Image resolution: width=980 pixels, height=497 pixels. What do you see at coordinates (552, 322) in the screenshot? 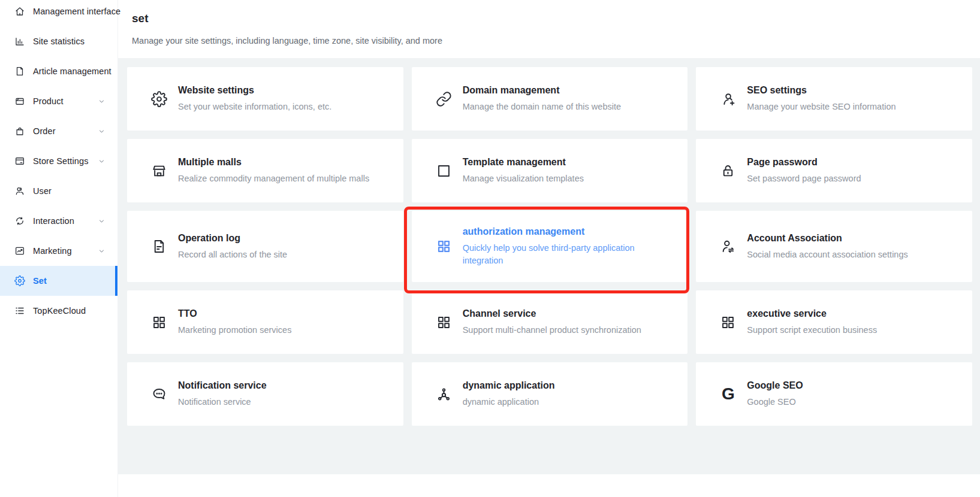
I see `card-text: Channel serviceSupport multi-channel pro…` at bounding box center [552, 322].